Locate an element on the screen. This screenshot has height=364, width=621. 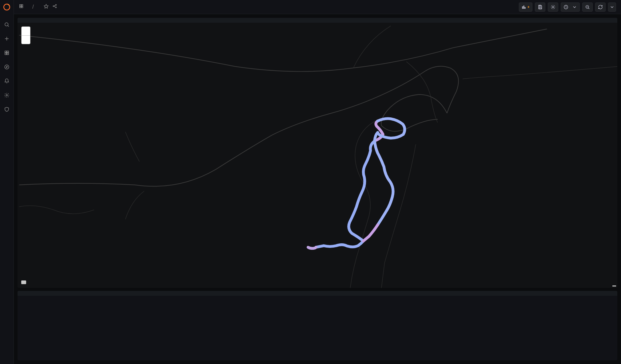
explore-icon is located at coordinates (7, 67).